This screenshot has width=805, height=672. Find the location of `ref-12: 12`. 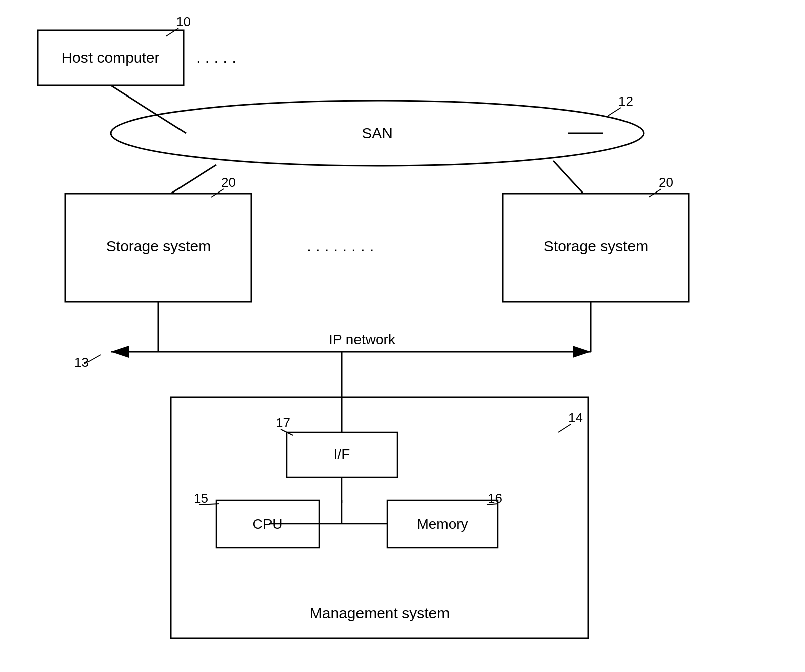

ref-12: 12 is located at coordinates (625, 101).